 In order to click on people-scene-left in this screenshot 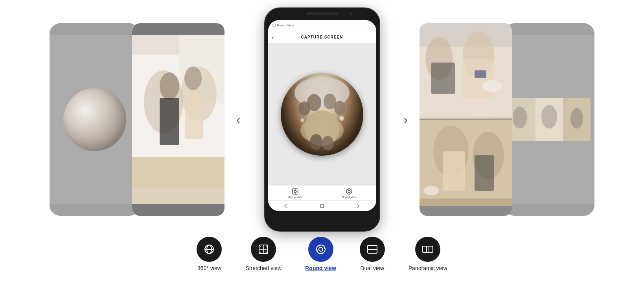, I will do `click(178, 120)`.